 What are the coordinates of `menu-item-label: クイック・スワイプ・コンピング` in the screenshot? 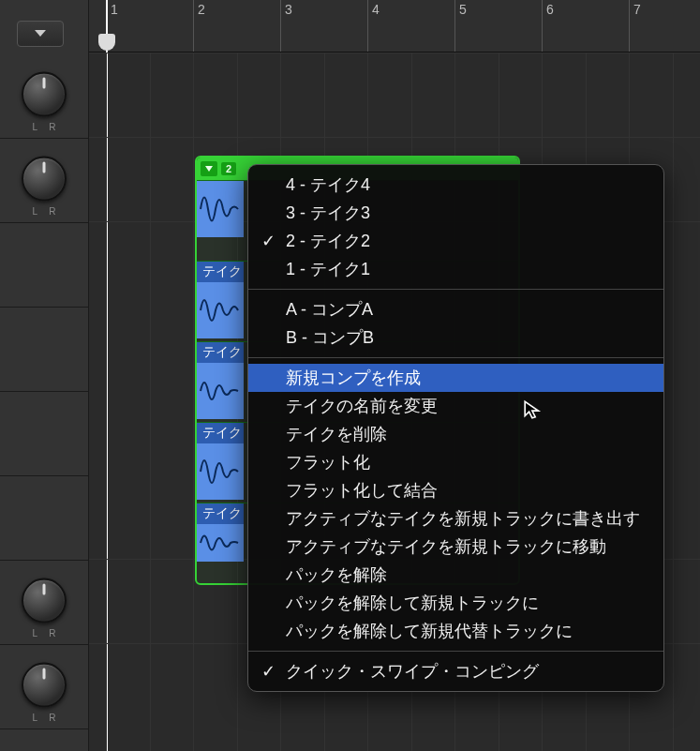 It's located at (412, 671).